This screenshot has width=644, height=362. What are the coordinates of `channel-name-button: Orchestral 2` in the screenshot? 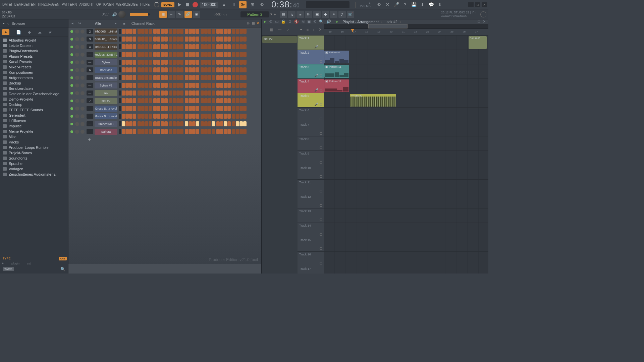 It's located at (106, 124).